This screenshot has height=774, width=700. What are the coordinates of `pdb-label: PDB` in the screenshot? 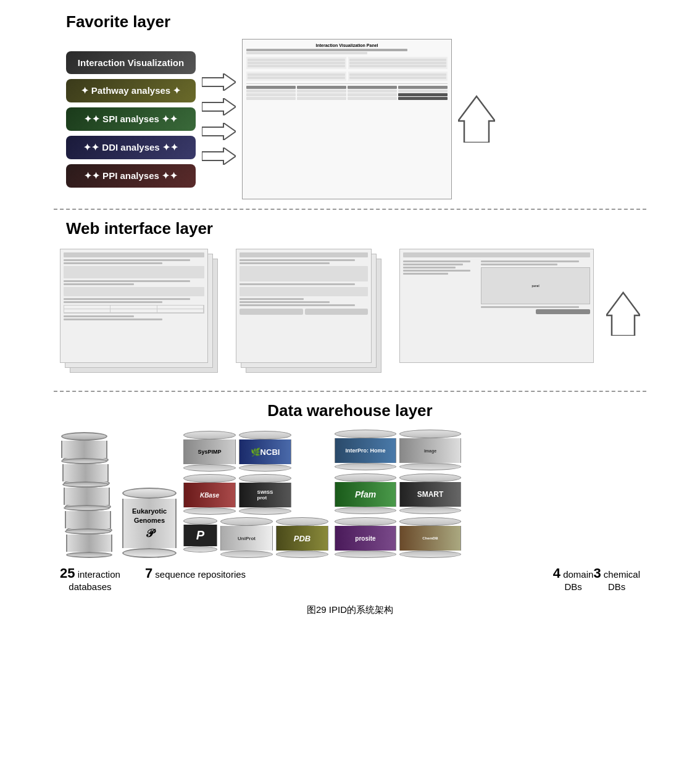 It's located at (302, 538).